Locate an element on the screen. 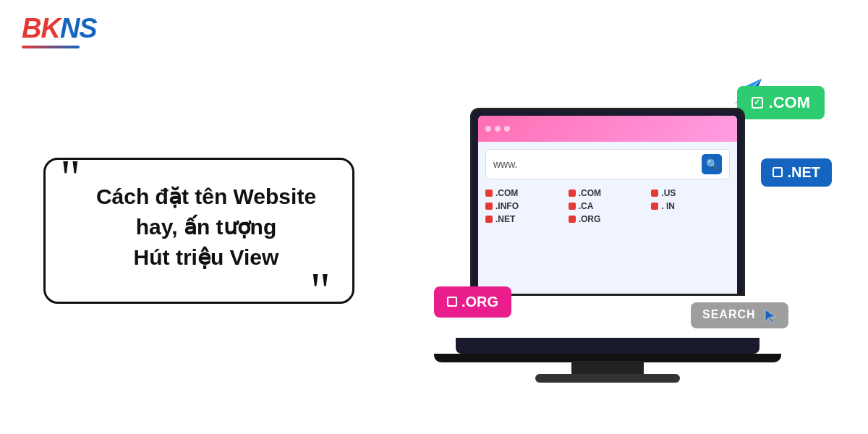 The width and height of the screenshot is (868, 434). domain-label-4: .INFO is located at coordinates (507, 206).